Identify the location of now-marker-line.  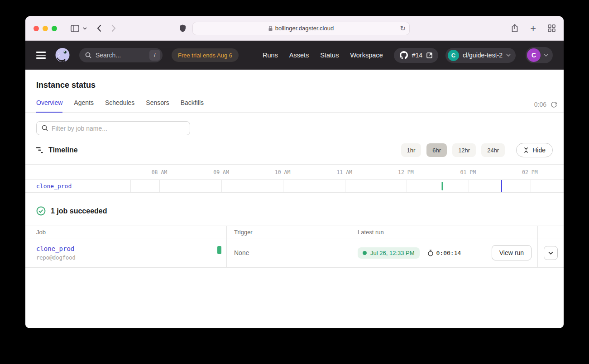
(502, 186).